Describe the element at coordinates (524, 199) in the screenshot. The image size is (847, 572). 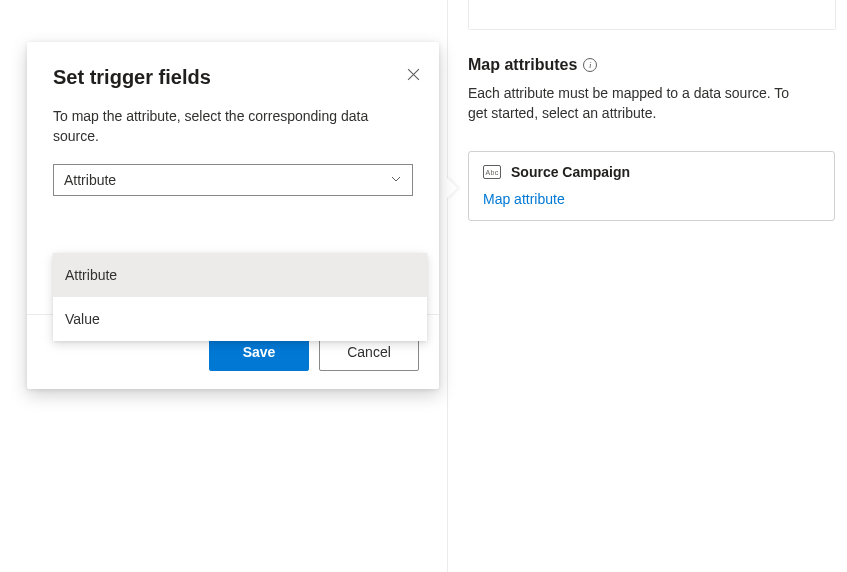
I see `map-attribute-link: Map attribute` at that location.